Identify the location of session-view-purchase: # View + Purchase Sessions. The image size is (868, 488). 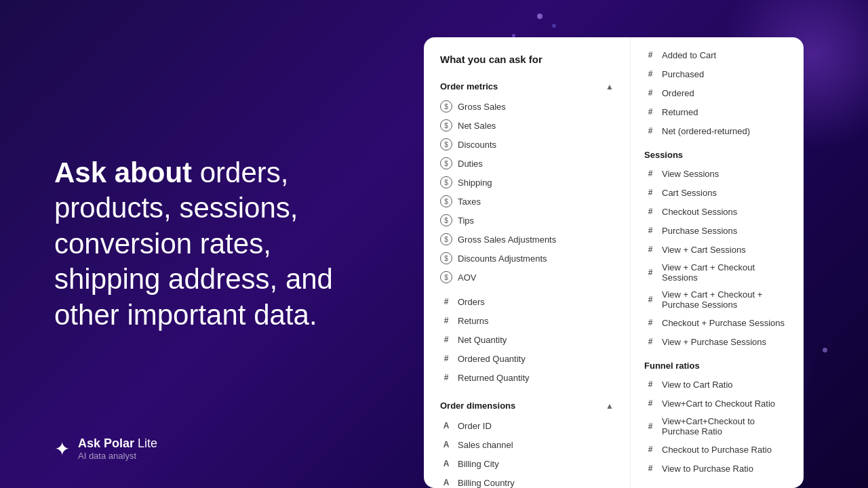
(717, 342).